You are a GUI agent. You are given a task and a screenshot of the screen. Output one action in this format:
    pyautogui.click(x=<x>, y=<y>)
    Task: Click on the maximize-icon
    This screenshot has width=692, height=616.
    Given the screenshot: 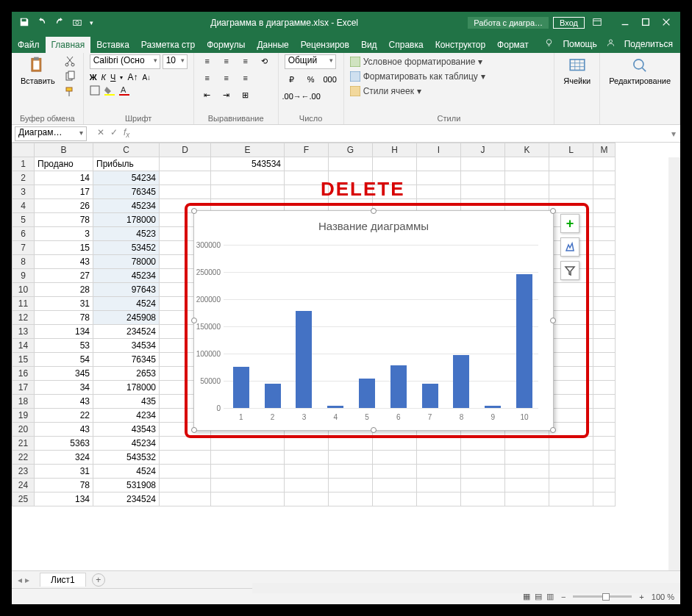 What is the action you would take?
    pyautogui.click(x=646, y=24)
    